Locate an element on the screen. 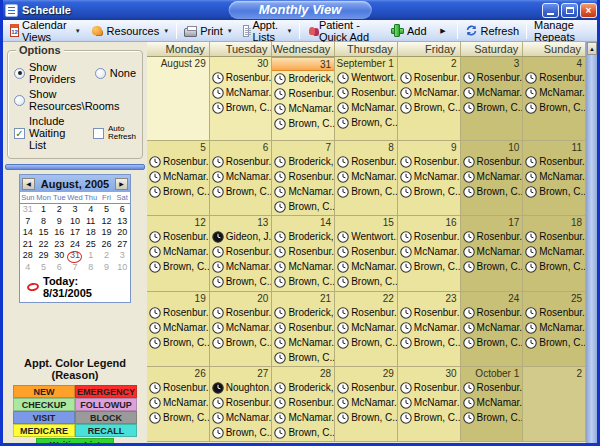  print-button: Print▼ is located at coordinates (208, 31).